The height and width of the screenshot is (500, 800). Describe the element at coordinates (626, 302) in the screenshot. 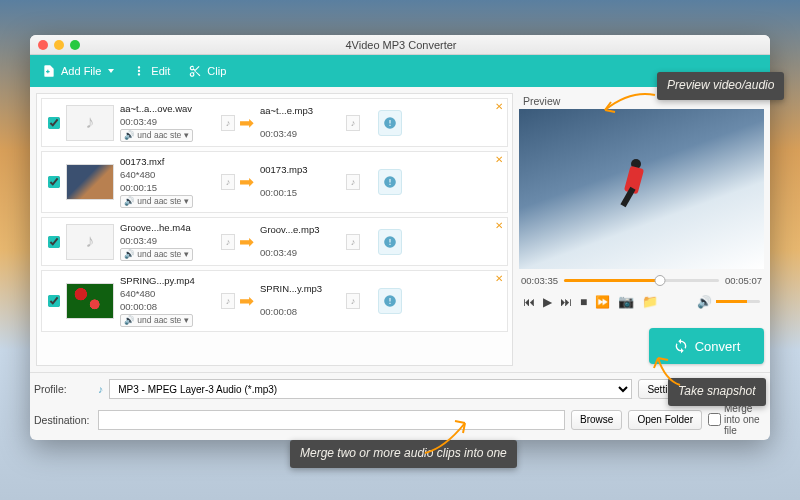

I see `snapshot-button: 📷` at that location.